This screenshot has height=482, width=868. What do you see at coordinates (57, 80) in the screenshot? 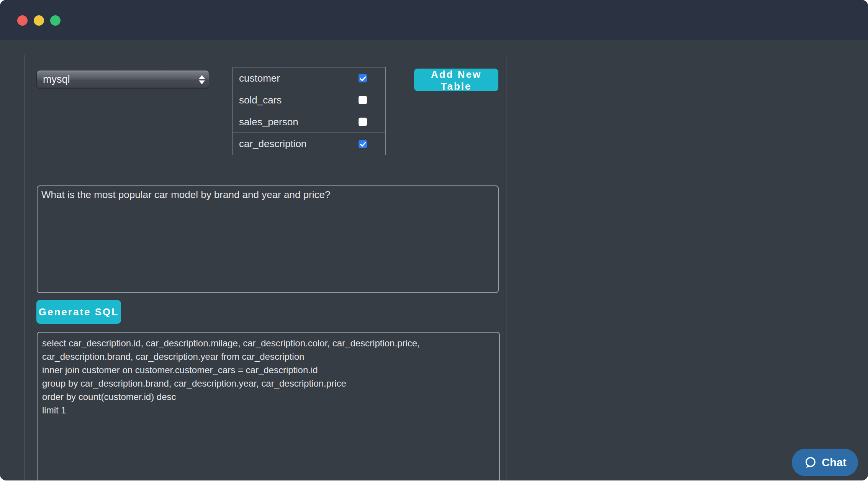
I see `database-select-value: mysql` at bounding box center [57, 80].